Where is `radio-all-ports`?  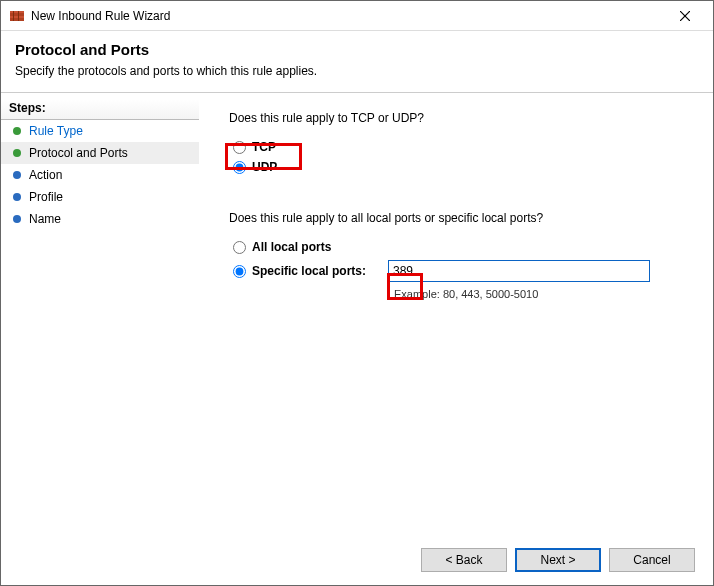
radio-all-ports is located at coordinates (240, 248).